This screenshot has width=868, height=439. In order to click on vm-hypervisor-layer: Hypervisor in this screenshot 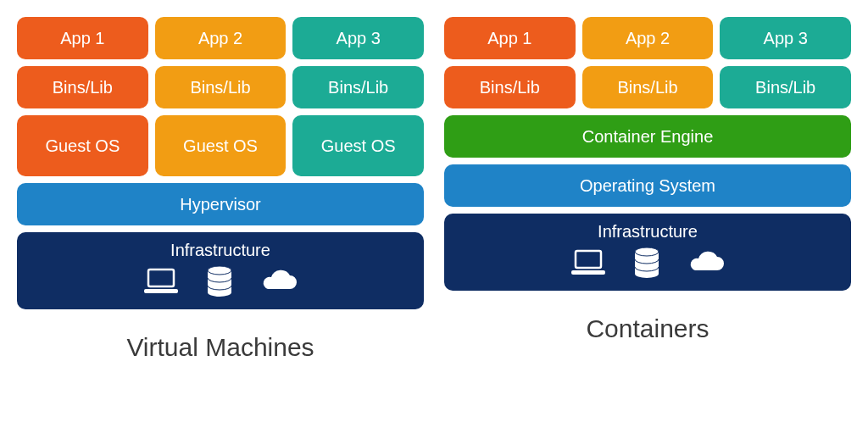, I will do `click(220, 204)`.